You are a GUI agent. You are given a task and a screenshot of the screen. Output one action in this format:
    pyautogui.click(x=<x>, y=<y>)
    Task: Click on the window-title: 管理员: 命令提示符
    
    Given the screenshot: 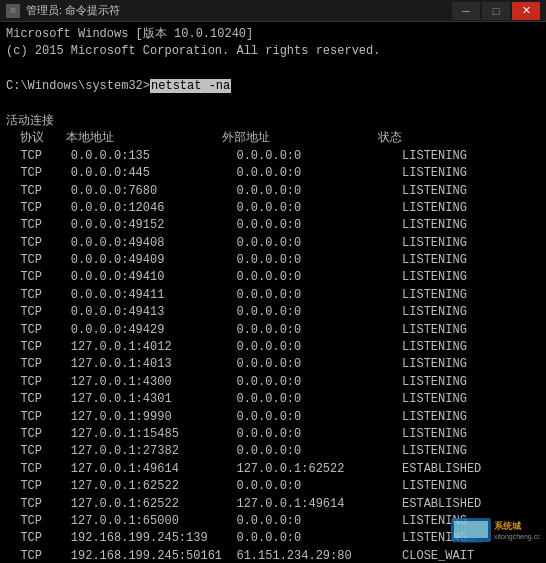 What is the action you would take?
    pyautogui.click(x=73, y=10)
    